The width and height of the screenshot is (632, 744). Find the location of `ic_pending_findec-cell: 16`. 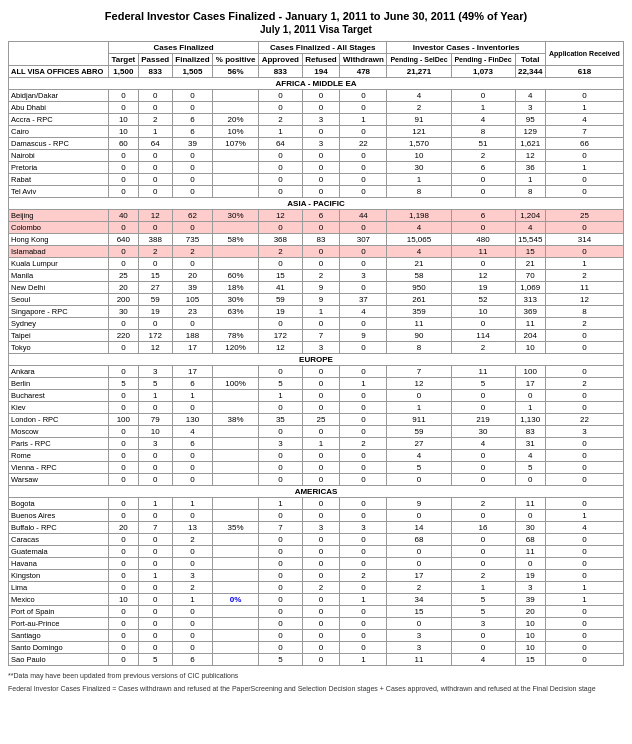

ic_pending_findec-cell: 16 is located at coordinates (483, 528).